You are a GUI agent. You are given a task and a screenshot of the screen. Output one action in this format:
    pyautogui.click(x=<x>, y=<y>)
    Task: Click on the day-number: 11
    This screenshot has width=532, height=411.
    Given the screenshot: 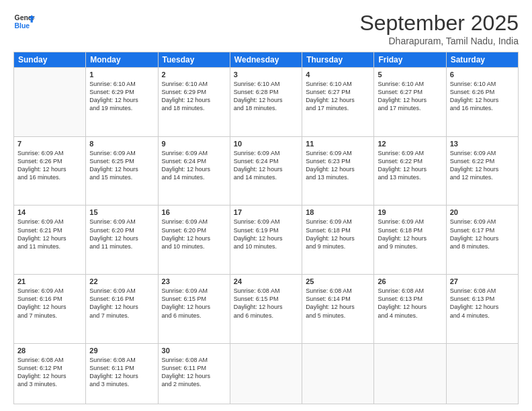 What is the action you would take?
    pyautogui.click(x=338, y=144)
    